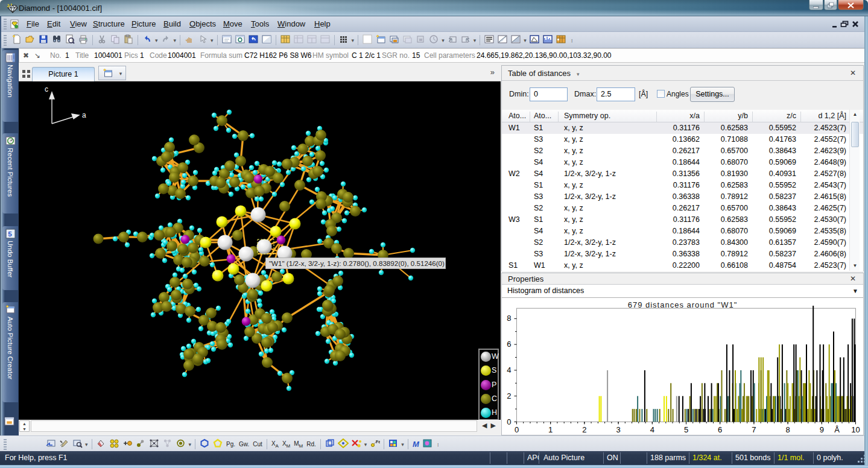 The width and height of the screenshot is (868, 468). What do you see at coordinates (46, 89) in the screenshot?
I see `svg-text: c` at bounding box center [46, 89].